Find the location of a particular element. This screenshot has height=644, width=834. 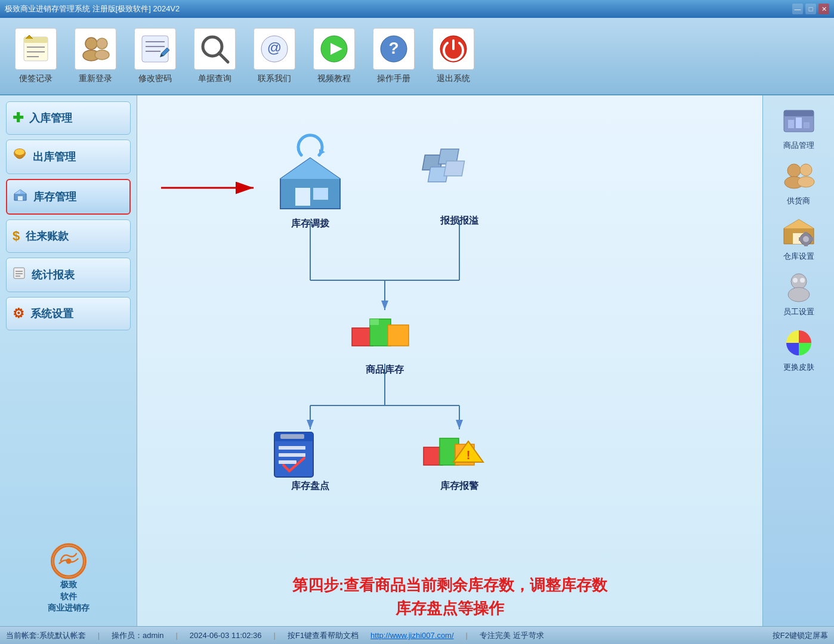

warehouse-icon is located at coordinates (798, 231).